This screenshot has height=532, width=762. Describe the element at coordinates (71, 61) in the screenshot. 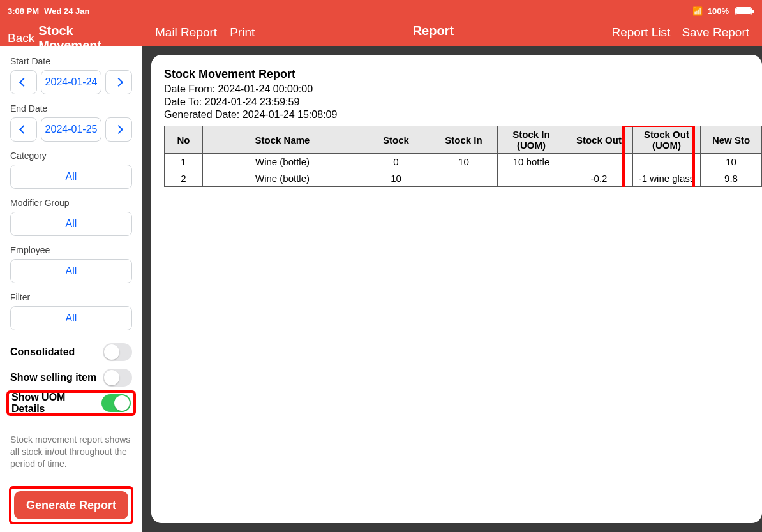

I see `start-date-label: Start Date` at that location.